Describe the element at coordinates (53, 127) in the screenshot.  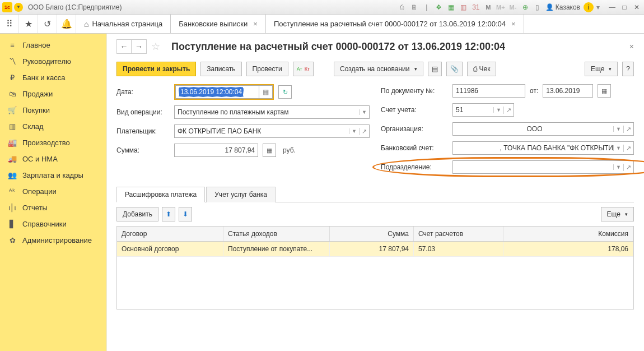
I see `sidebar-item-warehouse: ▥Склад` at that location.